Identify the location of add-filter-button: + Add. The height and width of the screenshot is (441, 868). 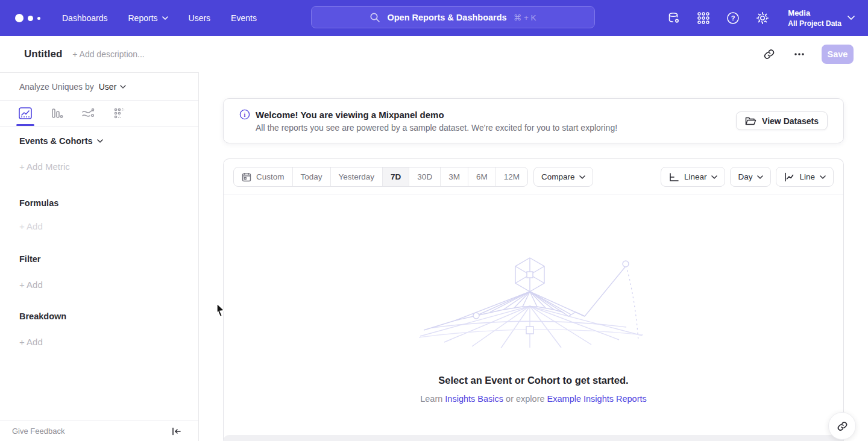
(99, 284).